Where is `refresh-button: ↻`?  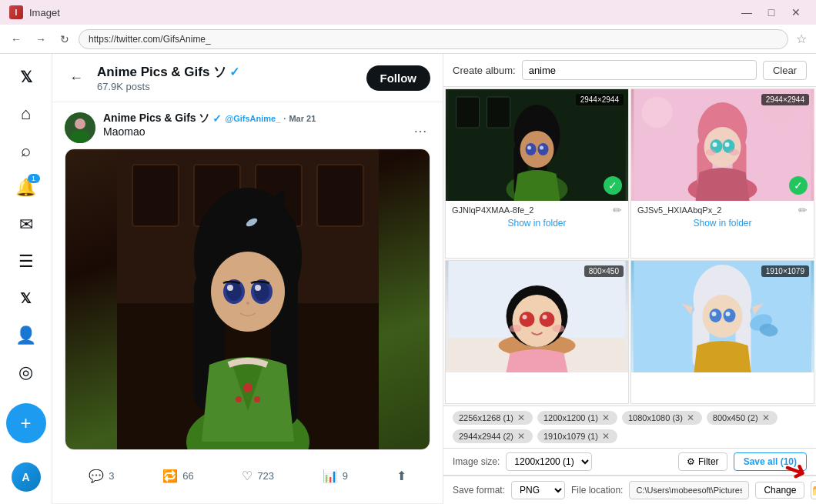 refresh-button: ↻ is located at coordinates (65, 39).